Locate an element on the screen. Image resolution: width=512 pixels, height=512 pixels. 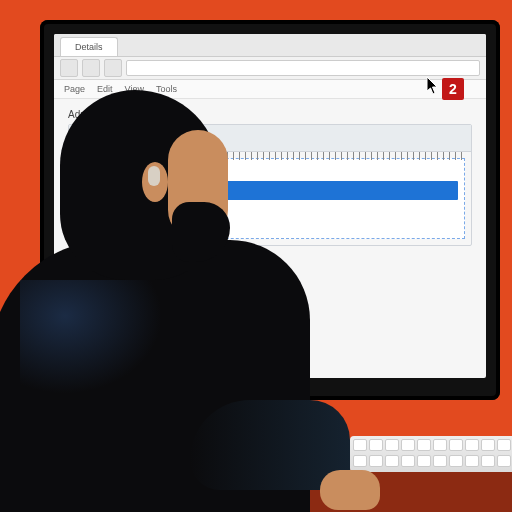
keyboard is located at coordinates (431, 454).